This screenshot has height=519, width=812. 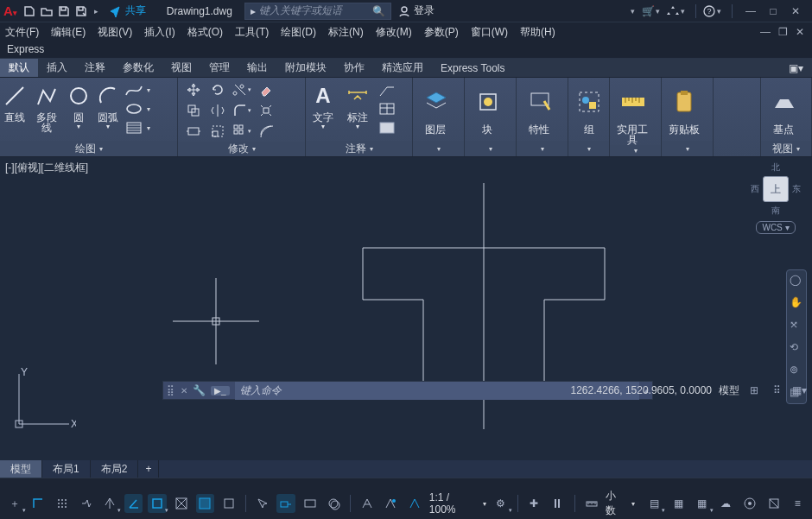 What do you see at coordinates (42, 401) in the screenshot?
I see `ucs-icon: X Y` at bounding box center [42, 401].